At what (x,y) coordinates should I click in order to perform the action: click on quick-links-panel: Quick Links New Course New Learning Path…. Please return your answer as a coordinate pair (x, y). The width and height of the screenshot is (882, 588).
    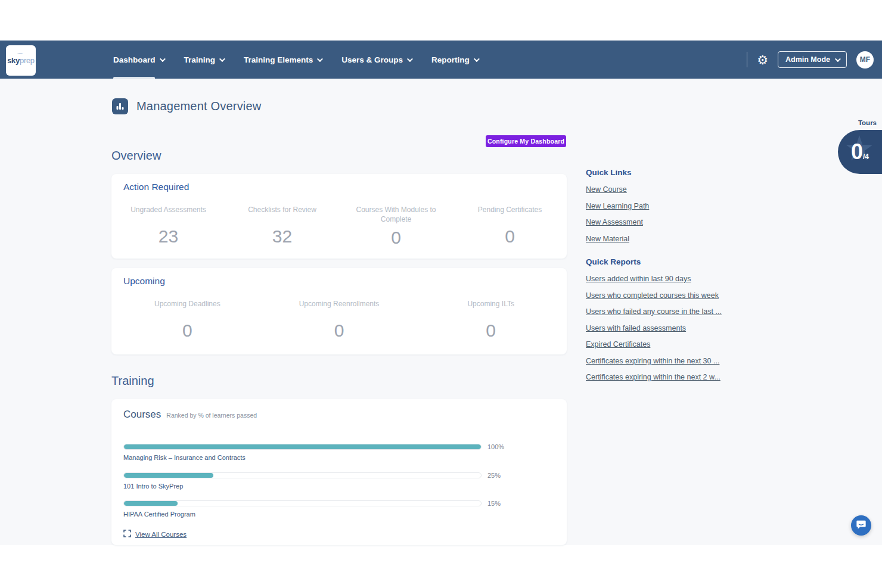
    Looking at the image, I should click on (654, 210).